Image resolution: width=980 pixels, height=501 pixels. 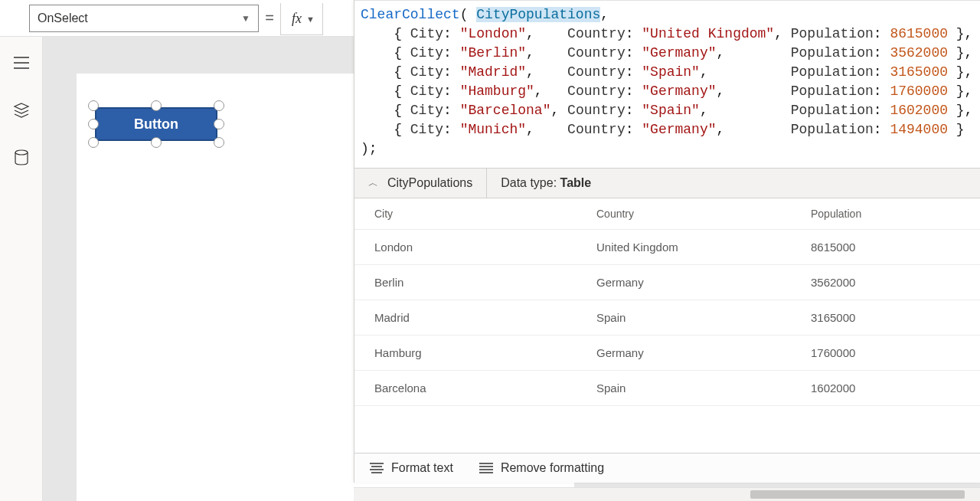 What do you see at coordinates (891, 247) in the screenshot?
I see `table-cell: 8615000` at bounding box center [891, 247].